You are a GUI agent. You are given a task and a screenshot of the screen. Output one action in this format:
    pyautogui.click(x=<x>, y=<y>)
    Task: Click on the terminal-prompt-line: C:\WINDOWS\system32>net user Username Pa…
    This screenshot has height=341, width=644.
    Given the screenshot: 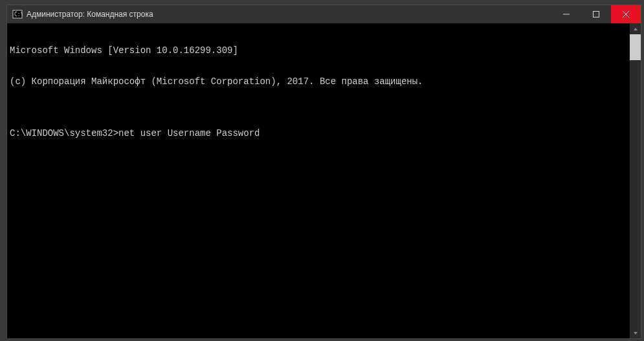 What is the action you would take?
    pyautogui.click(x=318, y=133)
    